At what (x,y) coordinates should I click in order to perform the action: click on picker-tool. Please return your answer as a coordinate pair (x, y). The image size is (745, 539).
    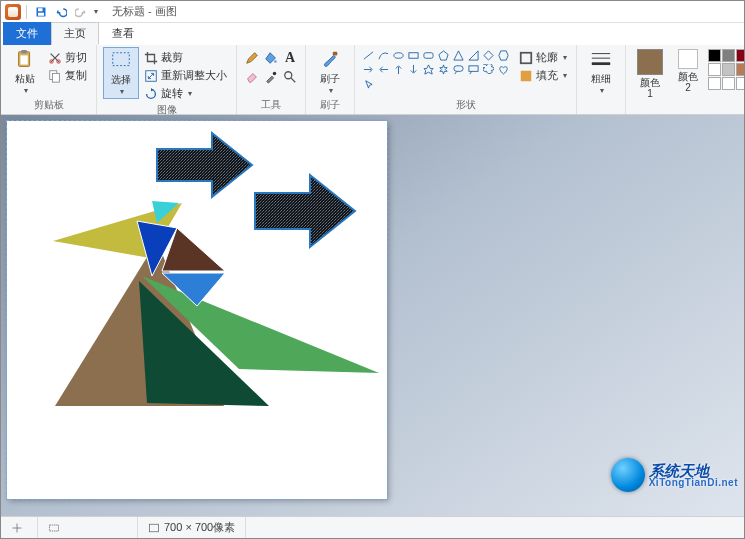
    Looking at the image, I should click on (271, 77).